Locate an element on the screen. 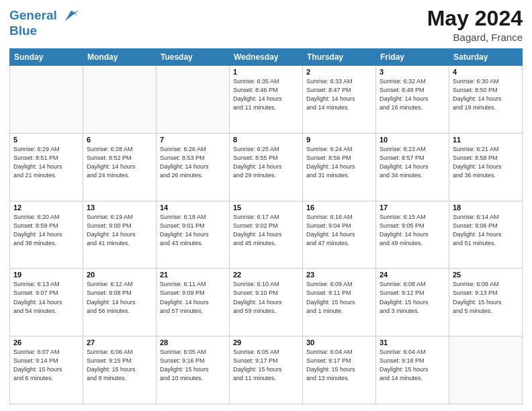 This screenshot has width=532, height=411. day-info: Sunrise: 6:33 AM Sunset: 8:47 PM Dayligh… is located at coordinates (339, 95).